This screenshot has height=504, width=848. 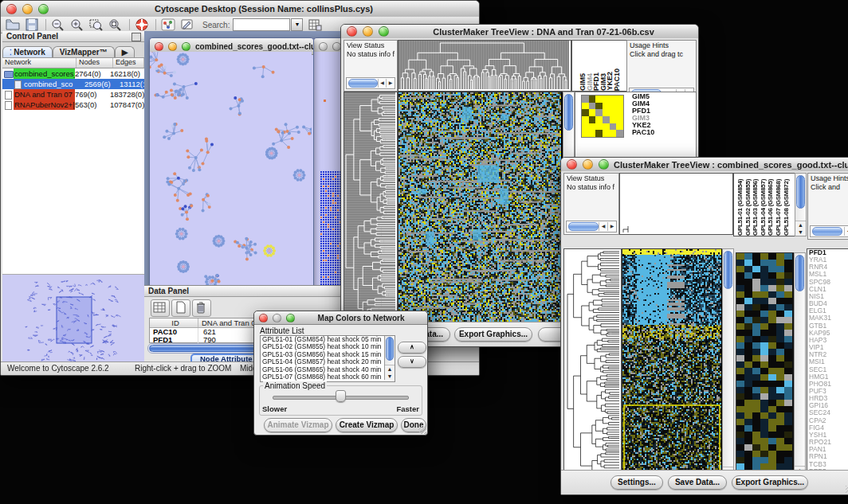 I want to click on dialog-titlebar: Map Colors to Network, so click(x=341, y=318).